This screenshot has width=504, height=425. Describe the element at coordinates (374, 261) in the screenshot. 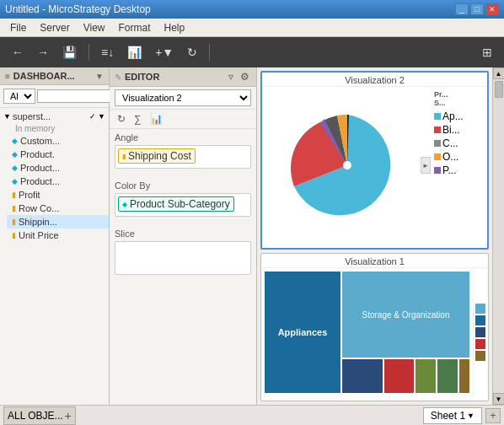

I see `viz1-title: Visualization 1` at that location.